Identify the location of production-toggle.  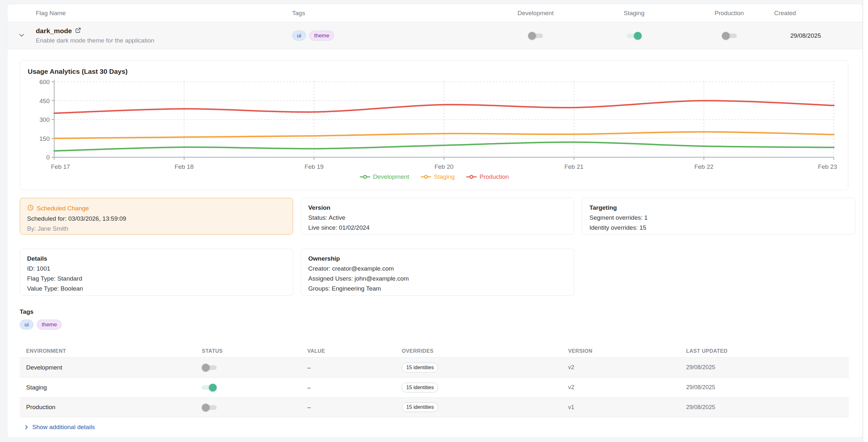
(730, 36).